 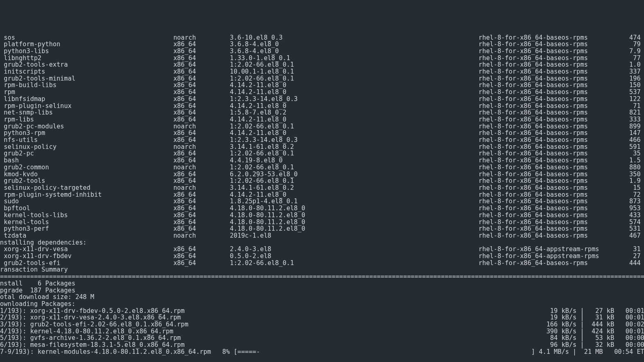 I want to click on package-row: grub2-pc x86_64 1:2.02-66.el8_0.1 rhel-8…, so click(x=322, y=154).